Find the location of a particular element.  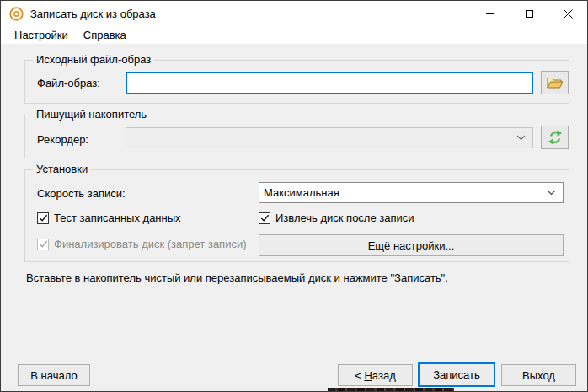

open-folder-icon is located at coordinates (554, 83).